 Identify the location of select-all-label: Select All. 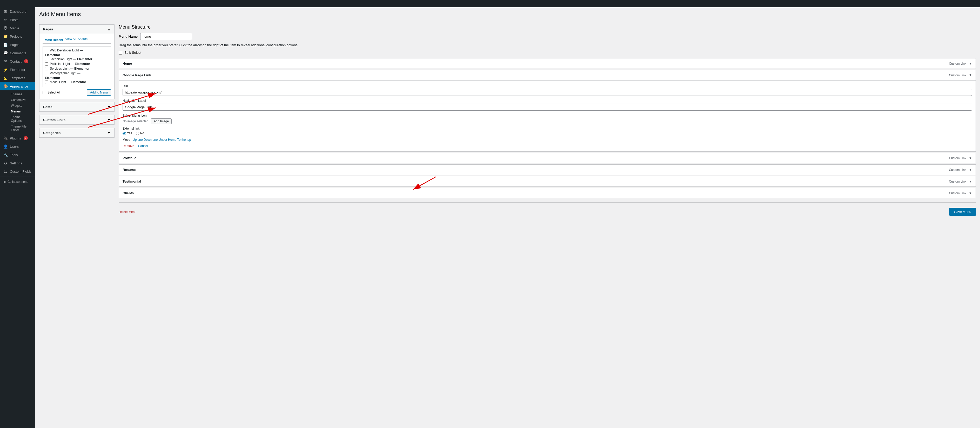
(51, 92).